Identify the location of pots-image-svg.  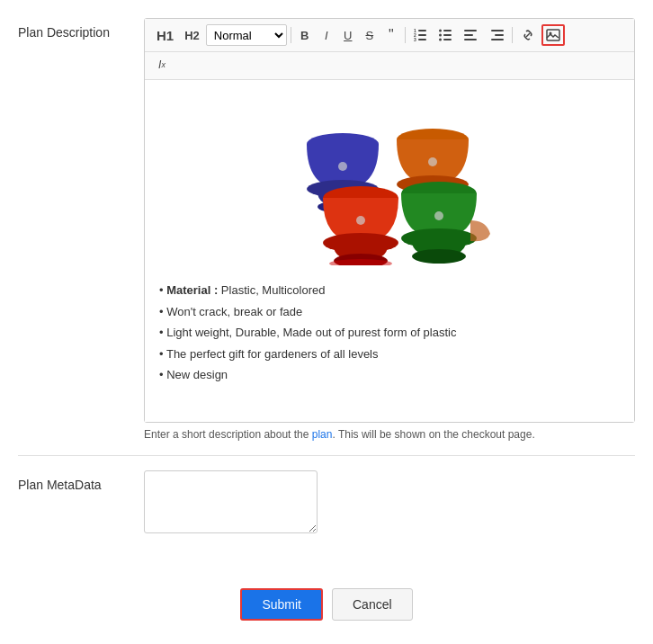
(389, 180).